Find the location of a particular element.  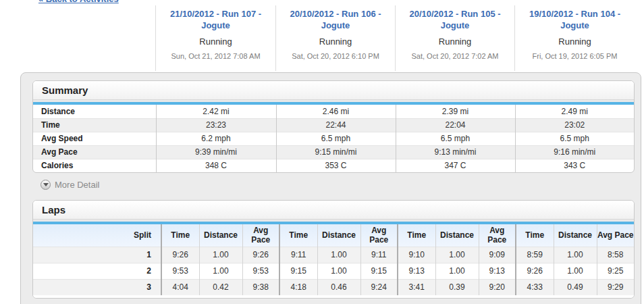

activity-header-4: 19/10/2012 - Run 104 - Jogute Running Fr… is located at coordinates (575, 34).